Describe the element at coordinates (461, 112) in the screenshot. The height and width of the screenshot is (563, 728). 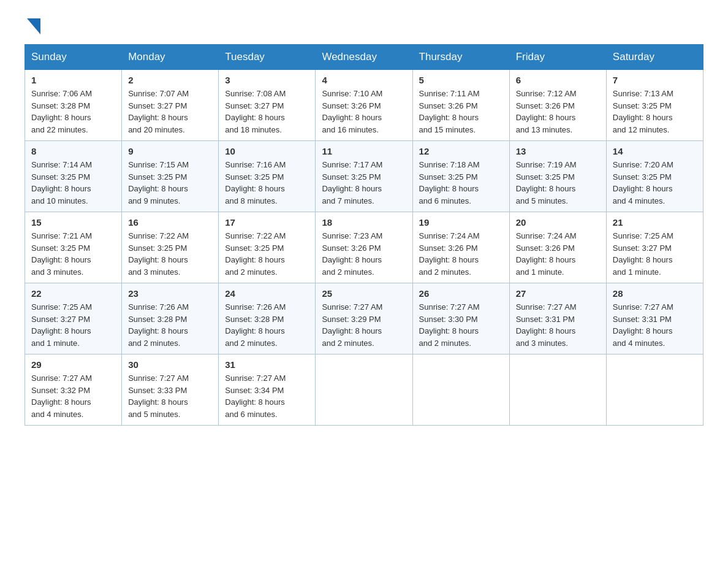
I see `day-info: Sunrise: 7:11 AMSunset: 3:26 PMDaylight:…` at that location.